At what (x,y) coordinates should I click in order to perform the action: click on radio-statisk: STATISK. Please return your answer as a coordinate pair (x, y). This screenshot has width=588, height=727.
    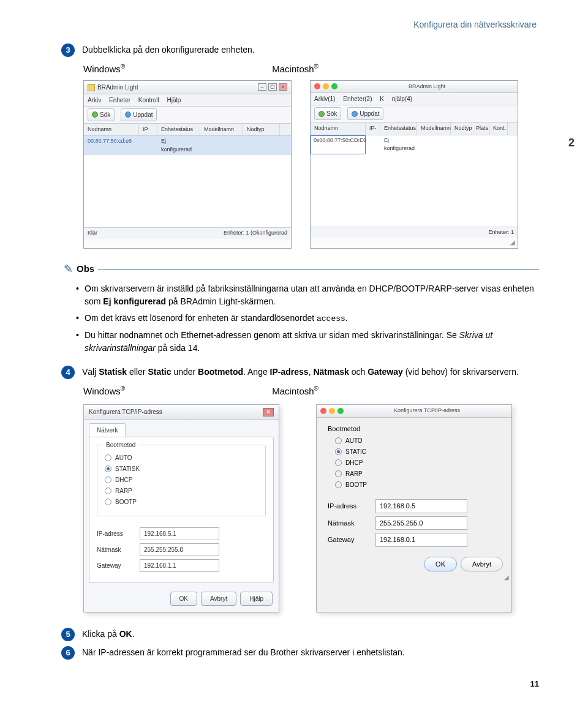
    Looking at the image, I should click on (181, 469).